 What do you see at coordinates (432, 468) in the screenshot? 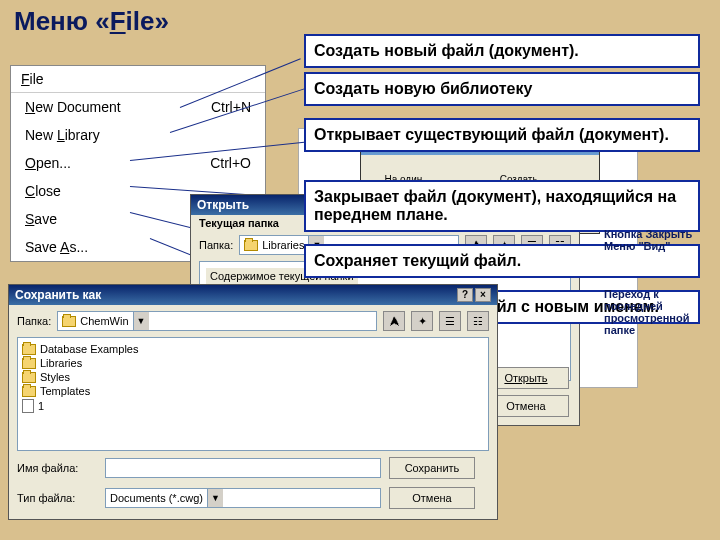
I see `save-button: Сохранить` at bounding box center [432, 468].